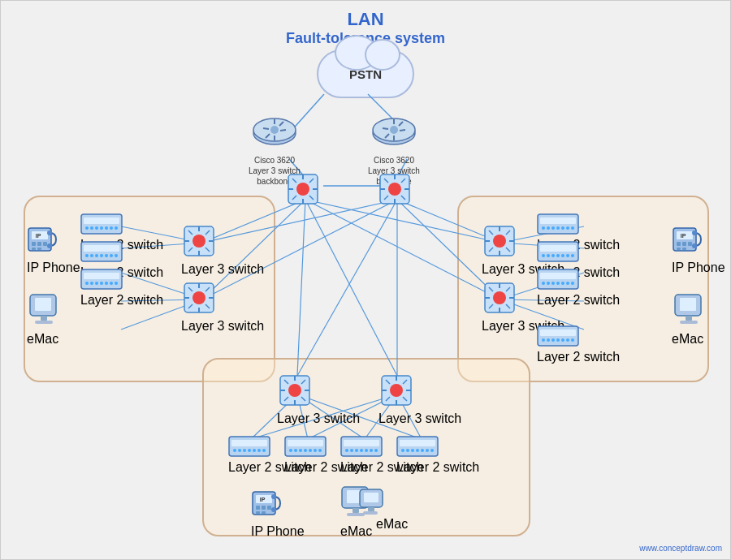 This screenshot has width=731, height=560. Describe the element at coordinates (366, 19) in the screenshot. I see `title-line1: LAN` at that location.